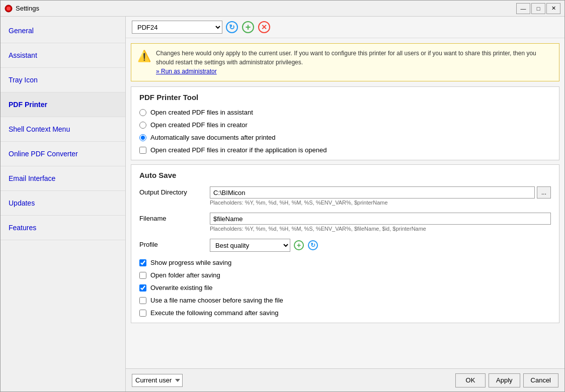 The image size is (565, 392). Describe the element at coordinates (345, 222) in the screenshot. I see `filename-row: Filename Placeholders: %Y, %m, %d, %H, %…` at that location.